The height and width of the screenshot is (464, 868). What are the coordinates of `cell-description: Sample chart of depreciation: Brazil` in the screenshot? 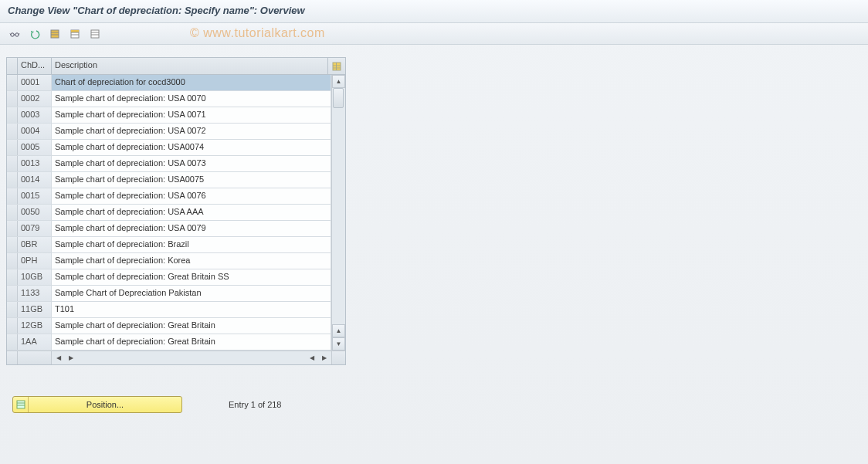 It's located at (192, 245).